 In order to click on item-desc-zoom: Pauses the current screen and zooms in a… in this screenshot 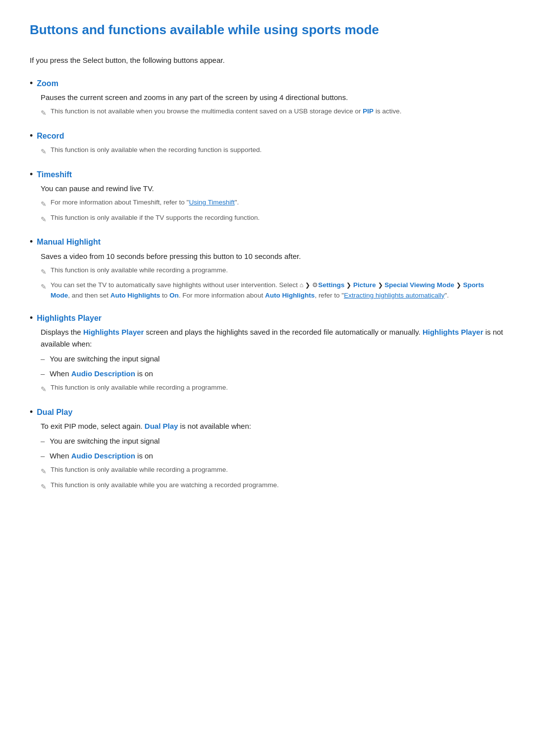, I will do `click(273, 98)`.